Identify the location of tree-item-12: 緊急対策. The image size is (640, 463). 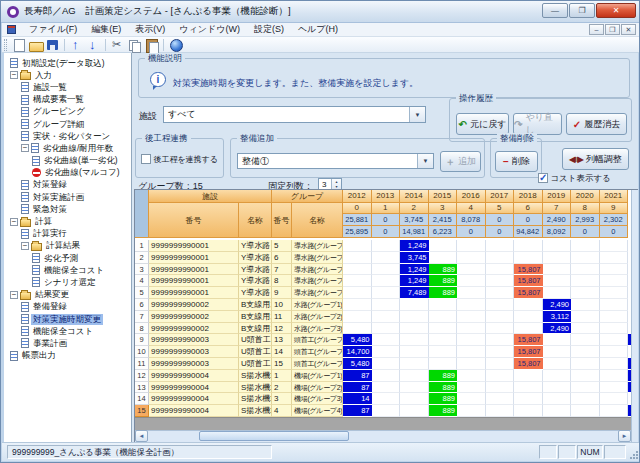
(68, 209).